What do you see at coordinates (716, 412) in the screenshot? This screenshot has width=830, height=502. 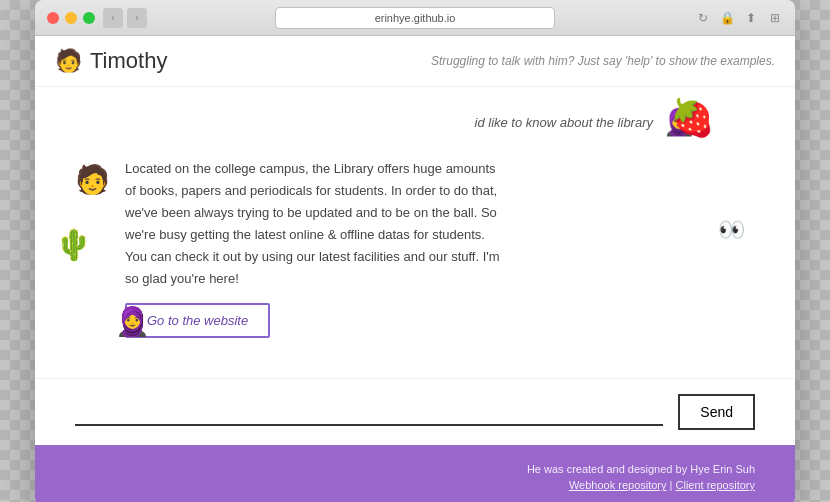 I see `send-button: Send` at bounding box center [716, 412].